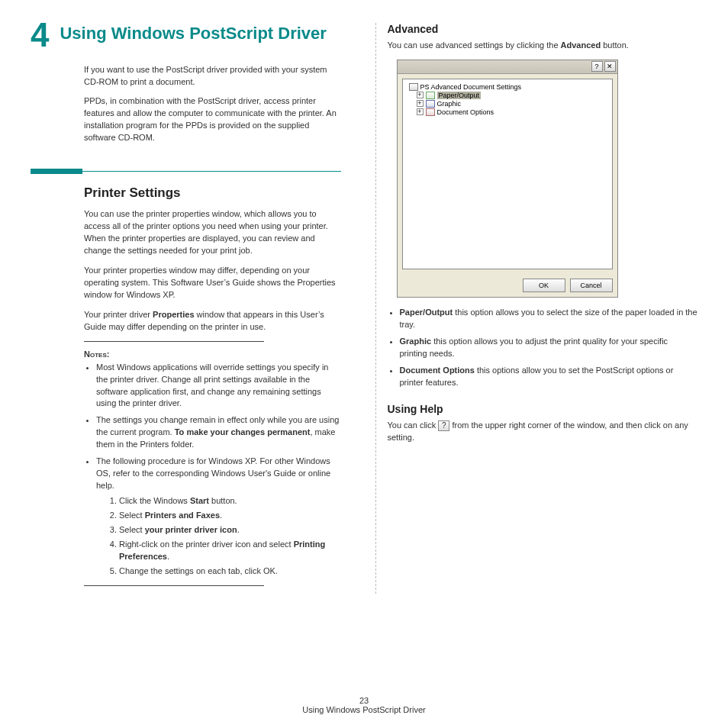 The image size is (728, 728). I want to click on advanced-heading: Advanced, so click(543, 29).